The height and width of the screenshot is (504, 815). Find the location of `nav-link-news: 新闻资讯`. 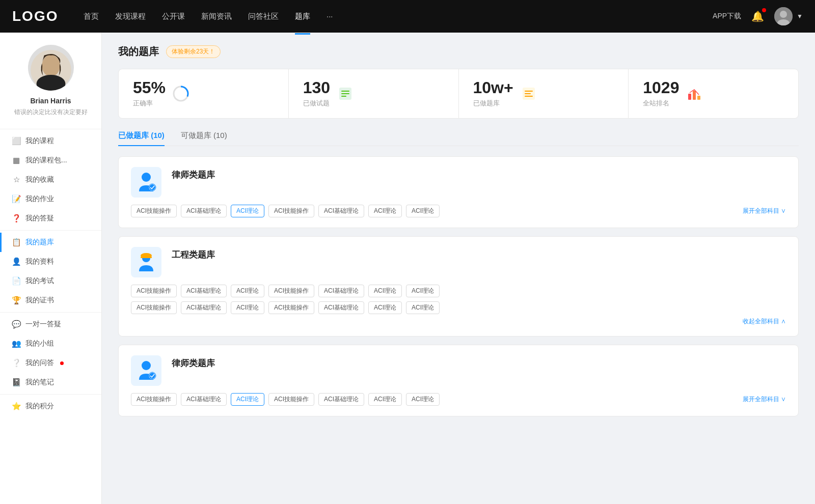

nav-link-news: 新闻资讯 is located at coordinates (216, 16).